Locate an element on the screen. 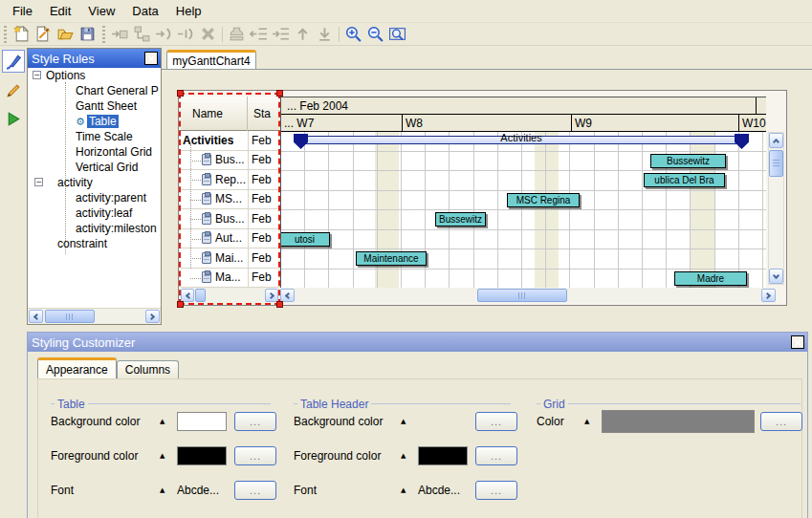 The image size is (812, 518). tree-item-horizontal-grid: Horizontal Grid is located at coordinates (94, 152).